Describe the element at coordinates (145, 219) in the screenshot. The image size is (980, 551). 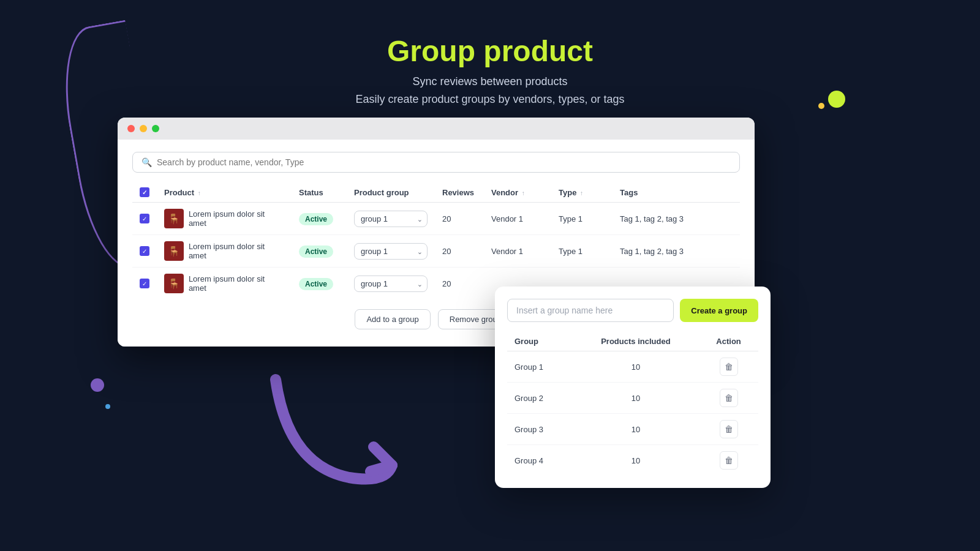
I see `row1-checkbox-cell: ✓` at that location.